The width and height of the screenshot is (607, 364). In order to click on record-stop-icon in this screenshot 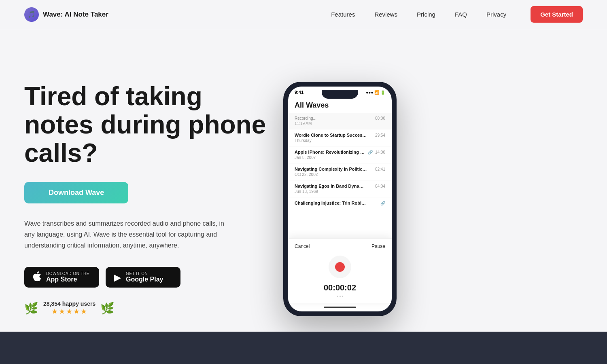, I will do `click(340, 267)`.